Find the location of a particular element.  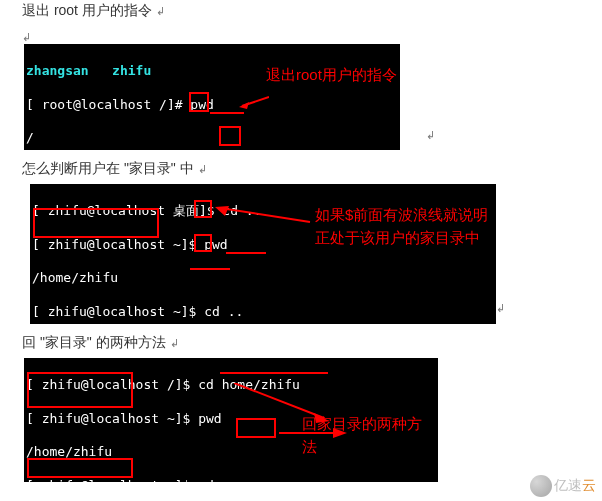

wm-text1: 亿速 is located at coordinates (568, 484).